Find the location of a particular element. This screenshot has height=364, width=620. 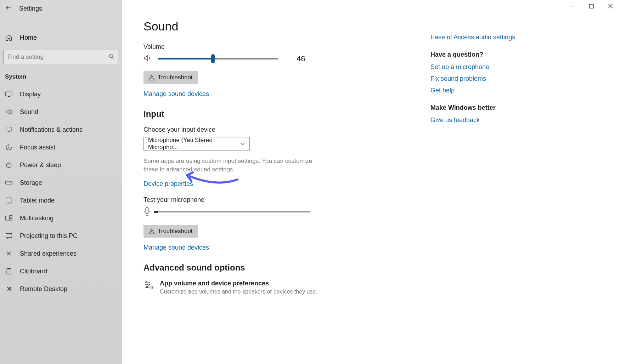

moon-icon is located at coordinates (9, 147).